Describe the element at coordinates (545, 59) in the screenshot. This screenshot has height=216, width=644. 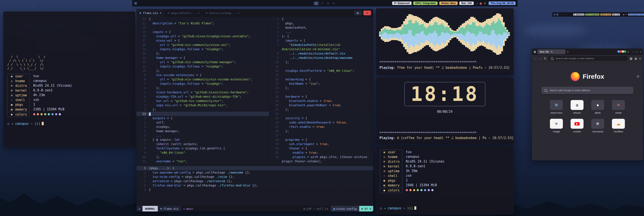
I see `refresh-icon: ↻` at that location.